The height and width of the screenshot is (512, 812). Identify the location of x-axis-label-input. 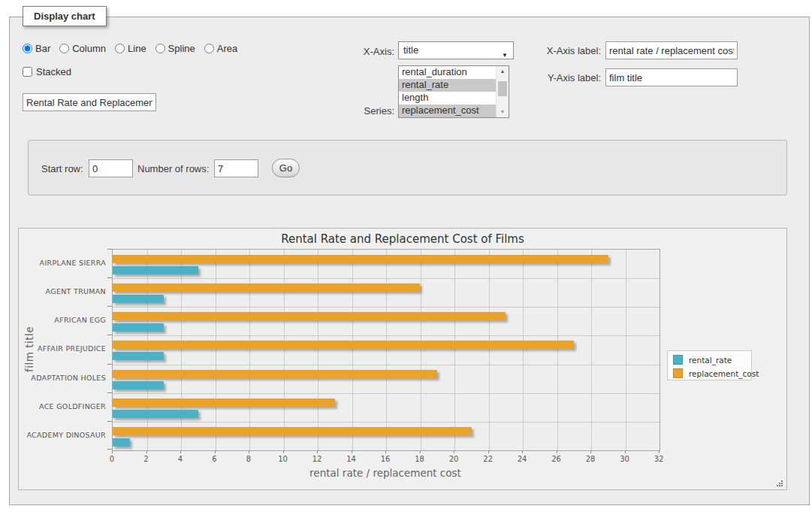
(672, 50).